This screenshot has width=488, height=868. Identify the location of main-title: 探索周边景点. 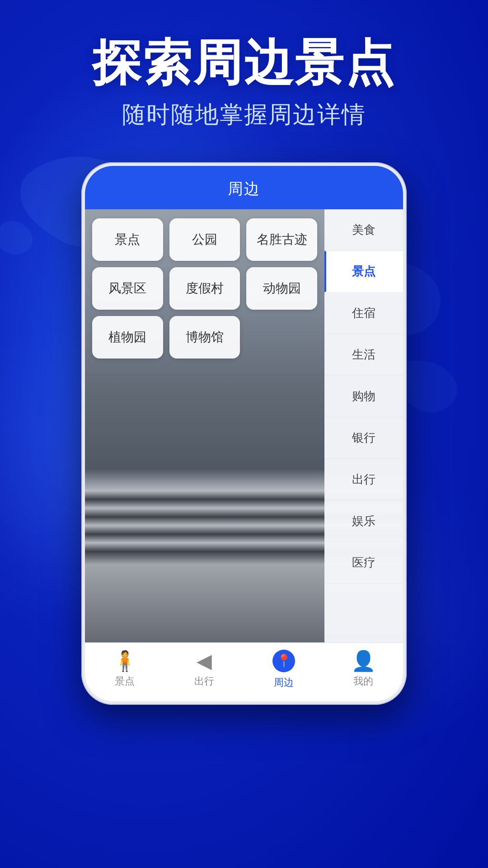
(244, 63).